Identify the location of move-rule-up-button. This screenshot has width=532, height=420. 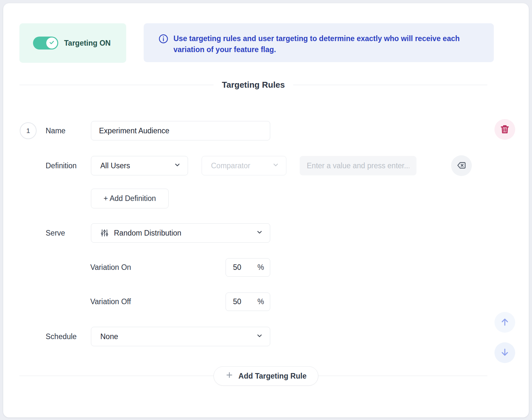
(505, 322).